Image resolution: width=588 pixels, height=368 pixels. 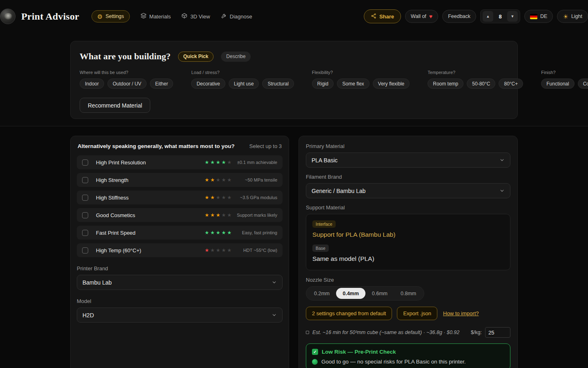 What do you see at coordinates (180, 282) in the screenshot?
I see `printer-brand-select: Bambu Lab` at bounding box center [180, 282].